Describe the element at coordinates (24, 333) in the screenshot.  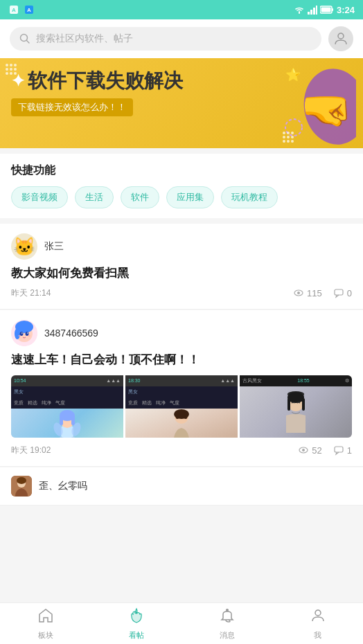
I see `anime-avatar-svg` at that location.